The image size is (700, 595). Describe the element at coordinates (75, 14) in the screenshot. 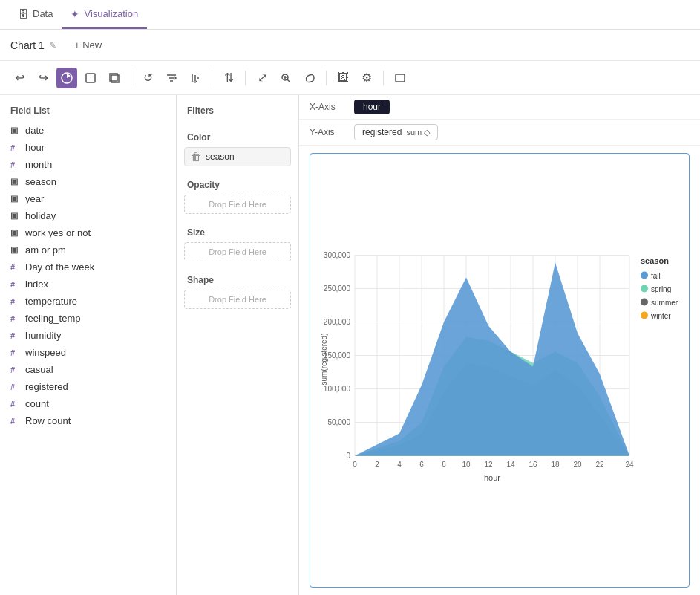

I see `visualization-tab-icon: ✦` at that location.